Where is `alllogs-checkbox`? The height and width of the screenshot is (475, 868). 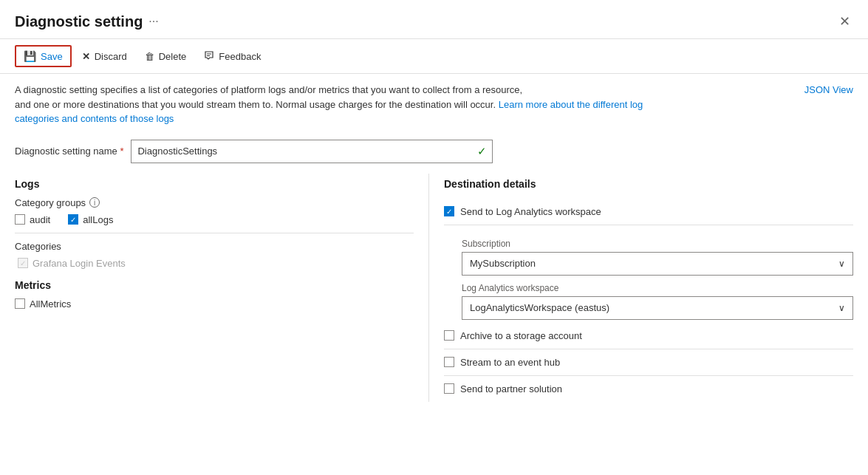
alllogs-checkbox is located at coordinates (73, 219).